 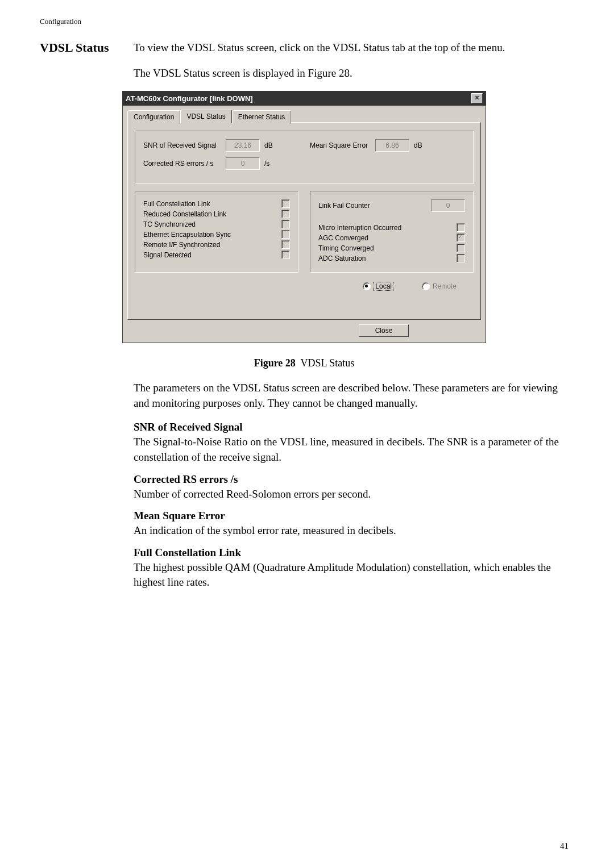 What do you see at coordinates (384, 331) in the screenshot?
I see `close-button: Close` at bounding box center [384, 331].